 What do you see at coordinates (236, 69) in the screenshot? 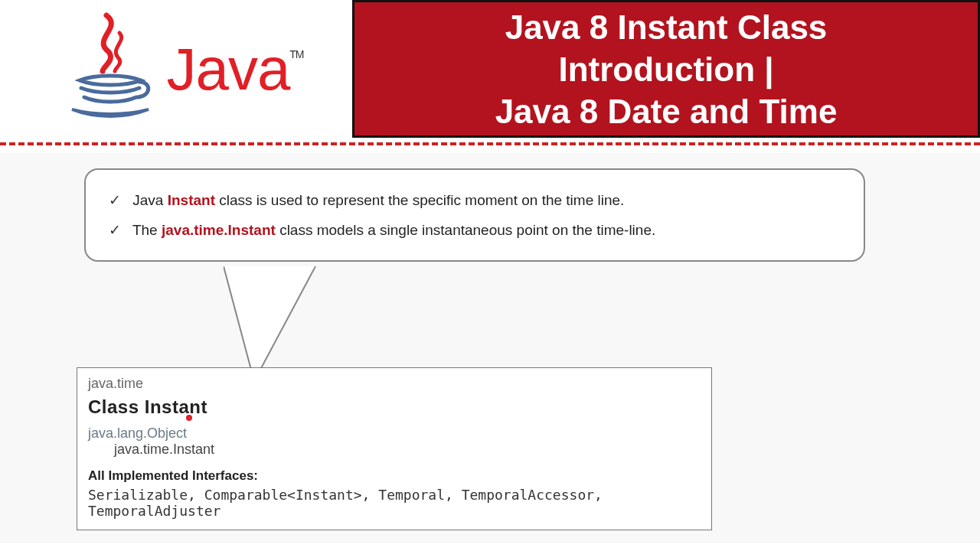
I see `java-logo-text: JavaTM` at bounding box center [236, 69].